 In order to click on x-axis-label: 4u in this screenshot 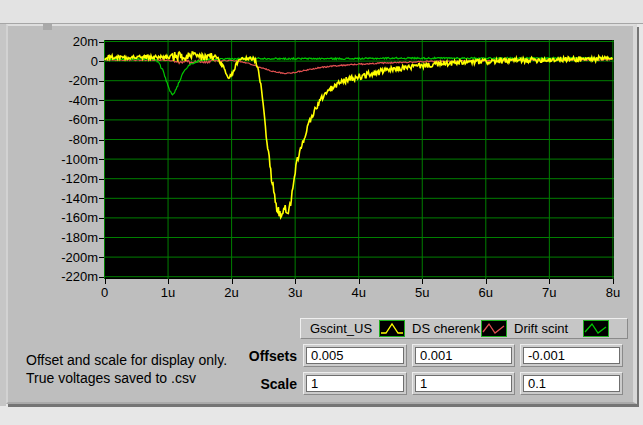, I will do `click(359, 292)`.